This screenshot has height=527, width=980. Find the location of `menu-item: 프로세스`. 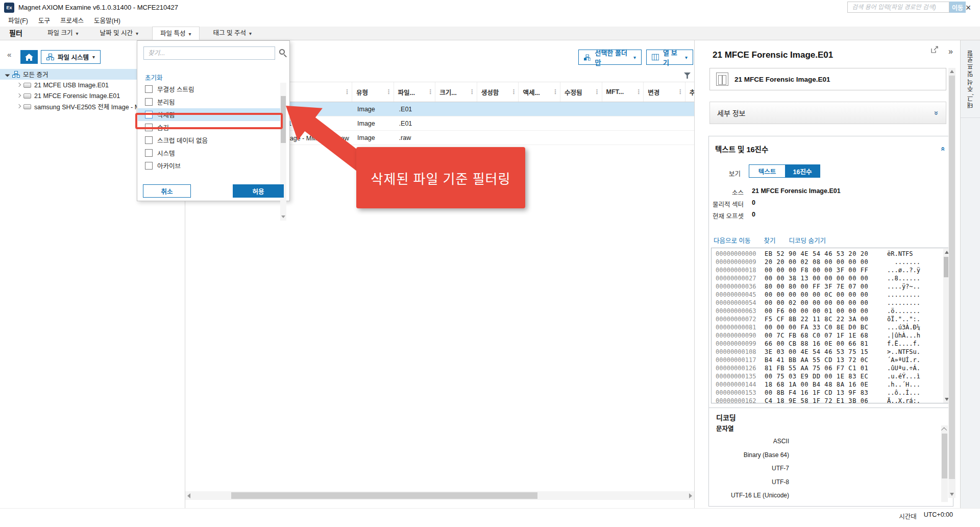

menu-item: 프로세스 is located at coordinates (72, 21).